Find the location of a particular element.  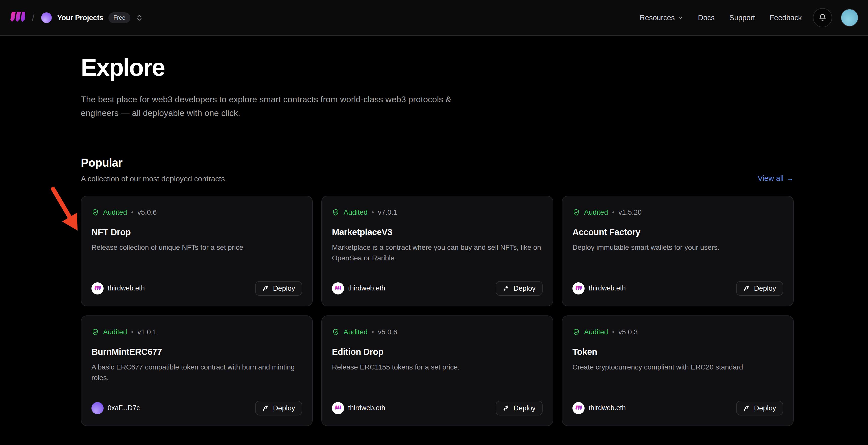

thirdweb-logo is located at coordinates (18, 18).